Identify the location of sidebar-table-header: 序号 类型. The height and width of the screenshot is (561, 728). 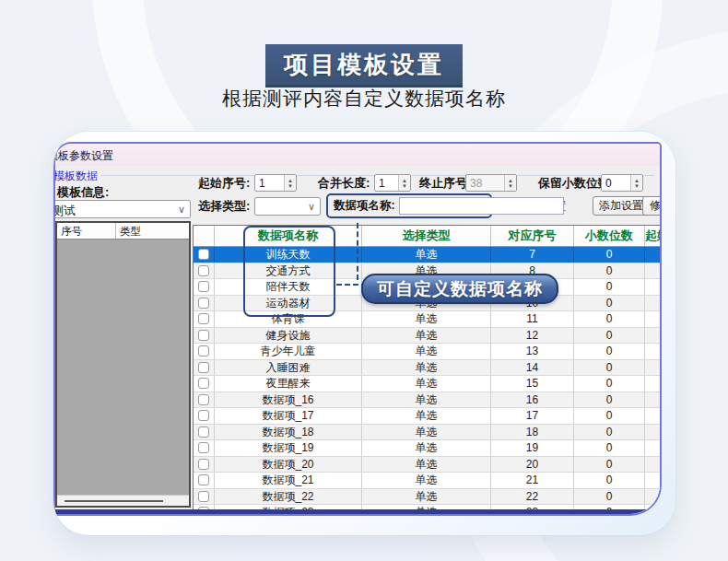
(123, 231).